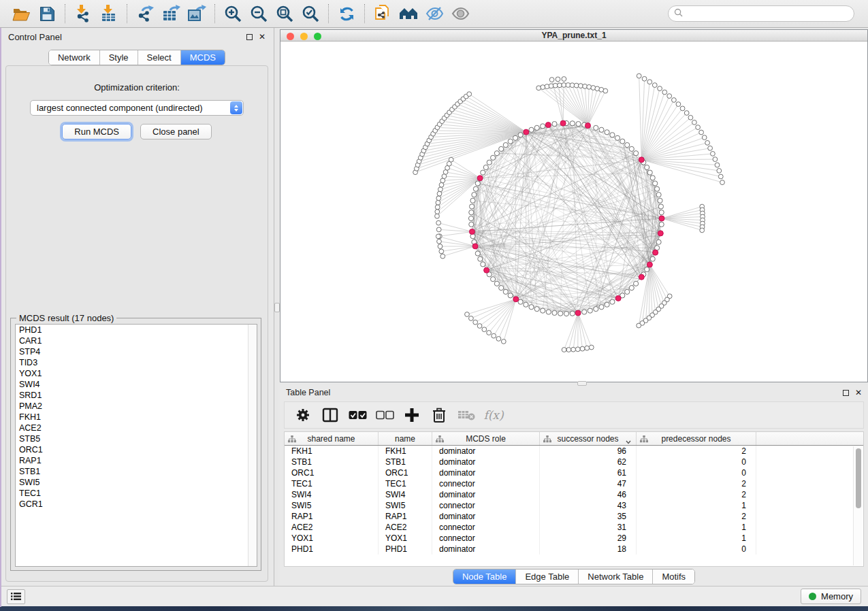 This screenshot has width=868, height=611. I want to click on table-row: SWI5SWI5connector431, so click(574, 506).